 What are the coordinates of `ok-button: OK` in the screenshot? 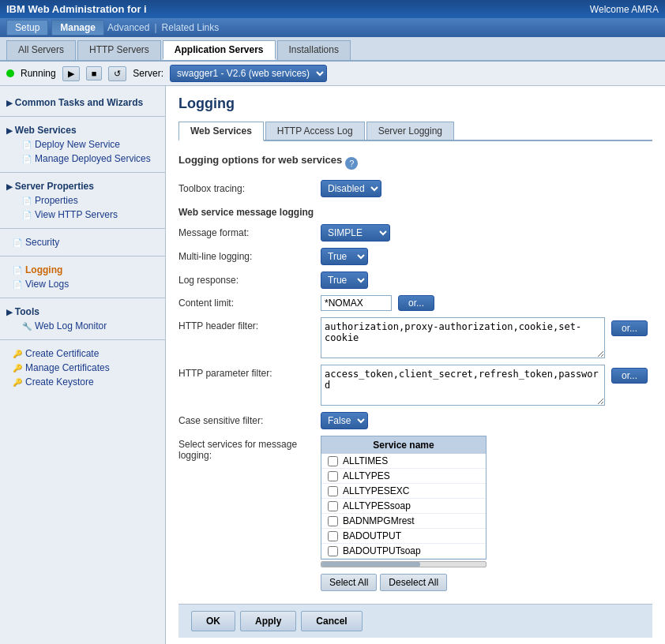 It's located at (213, 621).